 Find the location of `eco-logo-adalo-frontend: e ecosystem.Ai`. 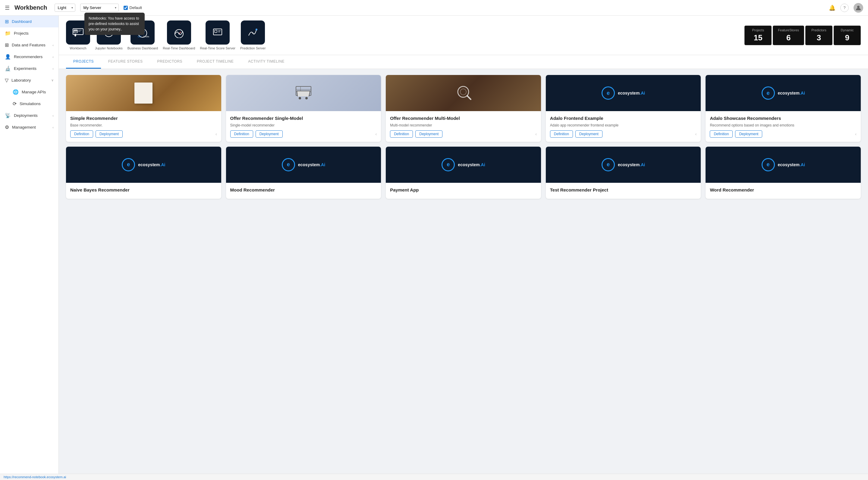

eco-logo-adalo-frontend: e ecosystem.Ai is located at coordinates (623, 93).